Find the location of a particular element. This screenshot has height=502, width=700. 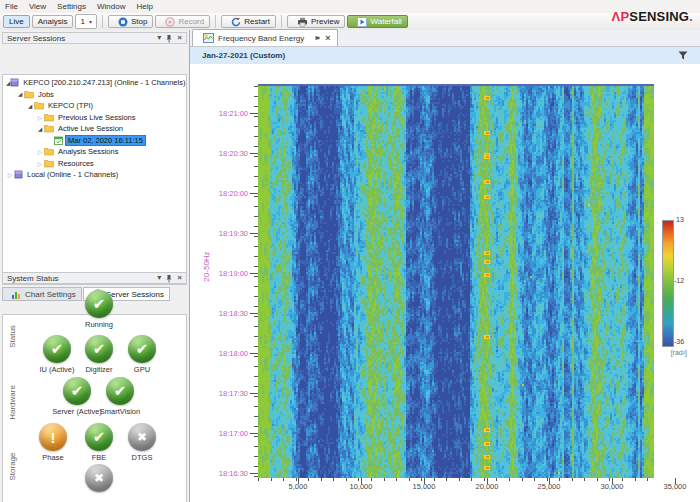

analysis-button: Analysis is located at coordinates (53, 22).